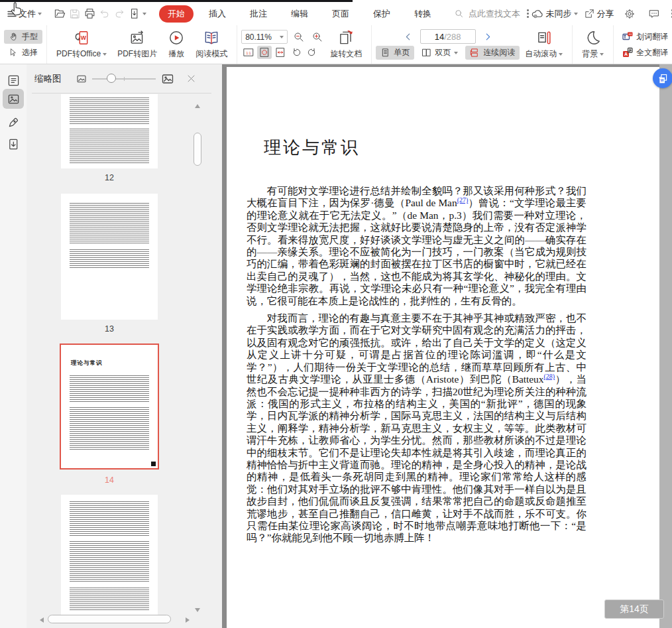 The height and width of the screenshot is (628, 672). I want to click on menu-tab-6: 保护, so click(382, 14).